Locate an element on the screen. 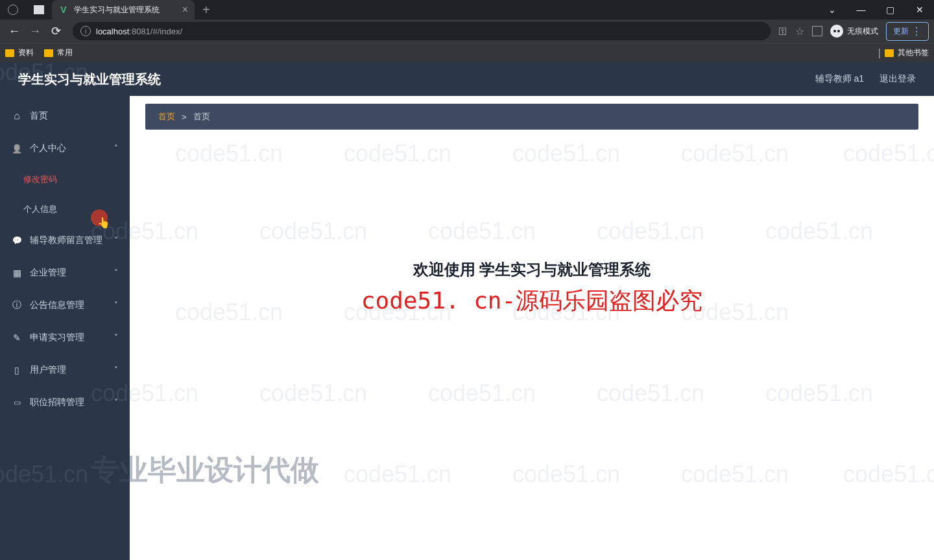  watermark-overlay-text: code51. cn-源码乐园盗图必究 is located at coordinates (532, 301).